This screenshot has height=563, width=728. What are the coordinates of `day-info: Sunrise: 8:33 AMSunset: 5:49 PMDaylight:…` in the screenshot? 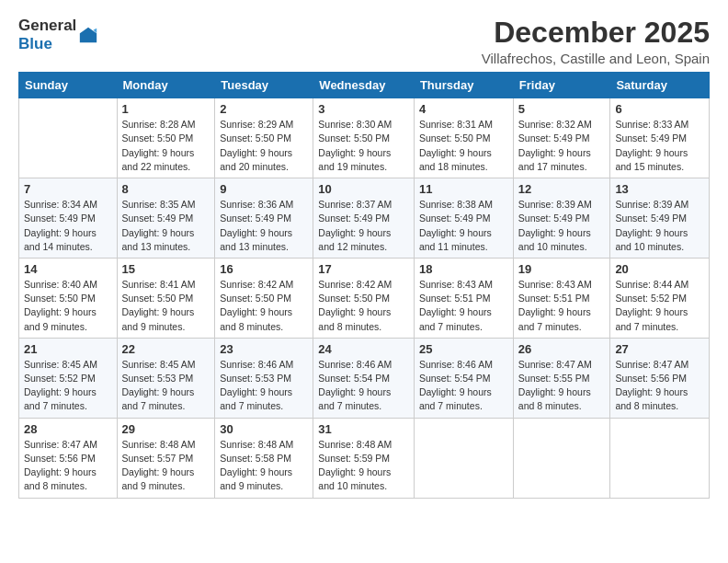 It's located at (660, 145).